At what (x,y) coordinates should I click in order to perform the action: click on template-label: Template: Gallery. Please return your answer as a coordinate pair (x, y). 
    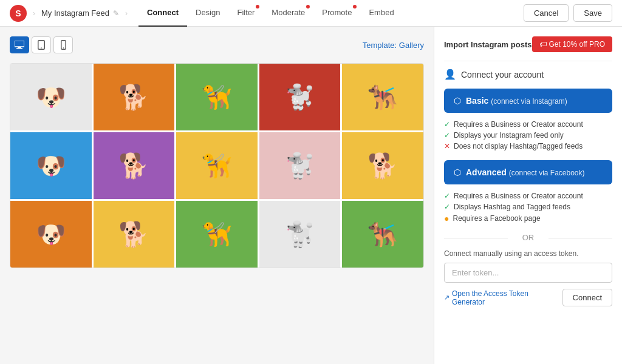
    Looking at the image, I should click on (394, 45).